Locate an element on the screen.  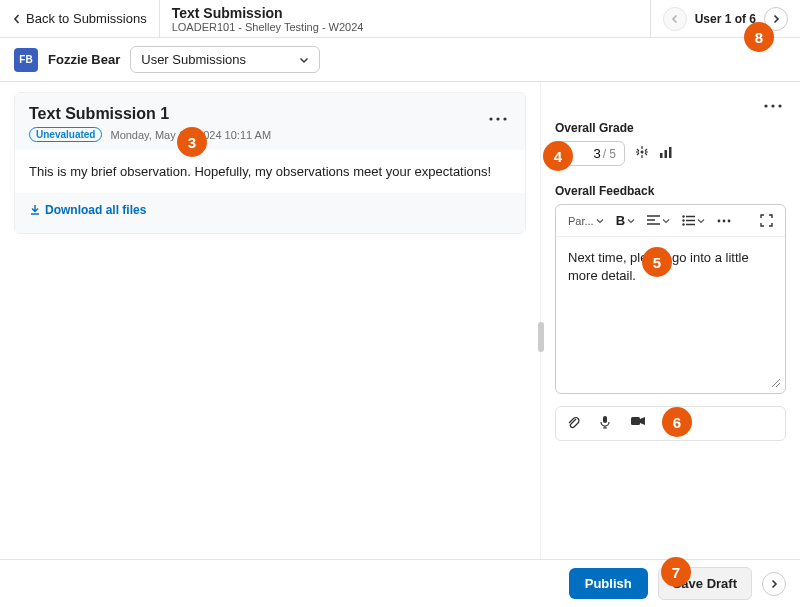
tutorial-marker-7: 7 is located at coordinates (676, 572).